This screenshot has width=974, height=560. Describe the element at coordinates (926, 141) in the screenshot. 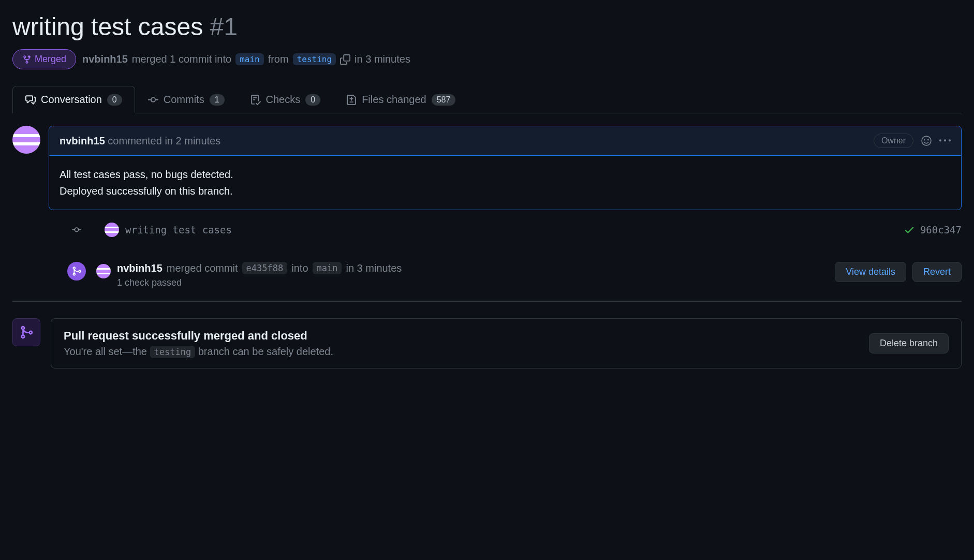

I see `emoji-react-button` at that location.